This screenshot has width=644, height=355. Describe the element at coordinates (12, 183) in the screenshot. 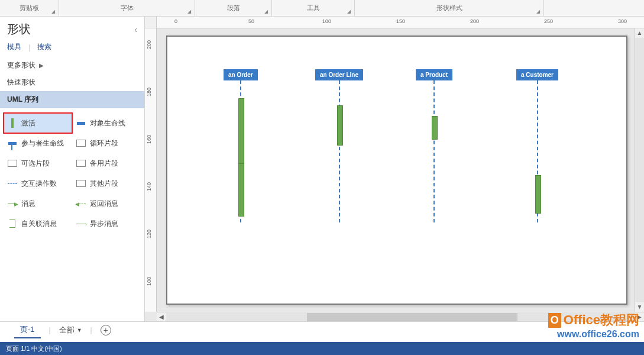

I see `interaction-icon` at that location.